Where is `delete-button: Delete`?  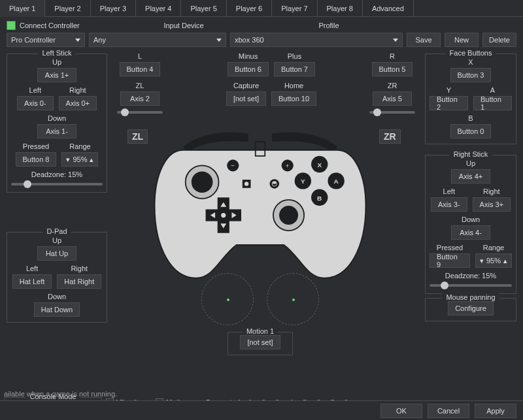 delete-button: Delete is located at coordinates (499, 40).